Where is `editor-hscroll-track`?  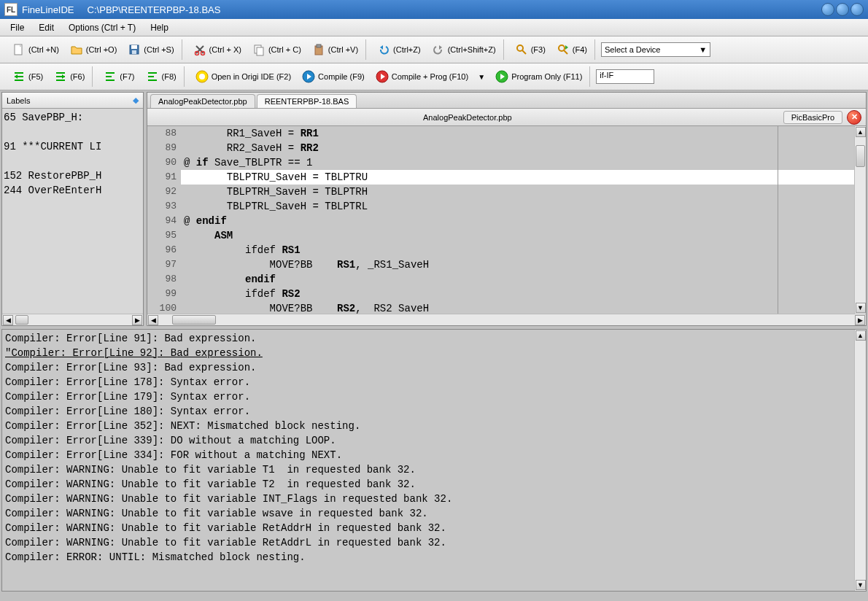
editor-hscroll-track is located at coordinates (506, 319).